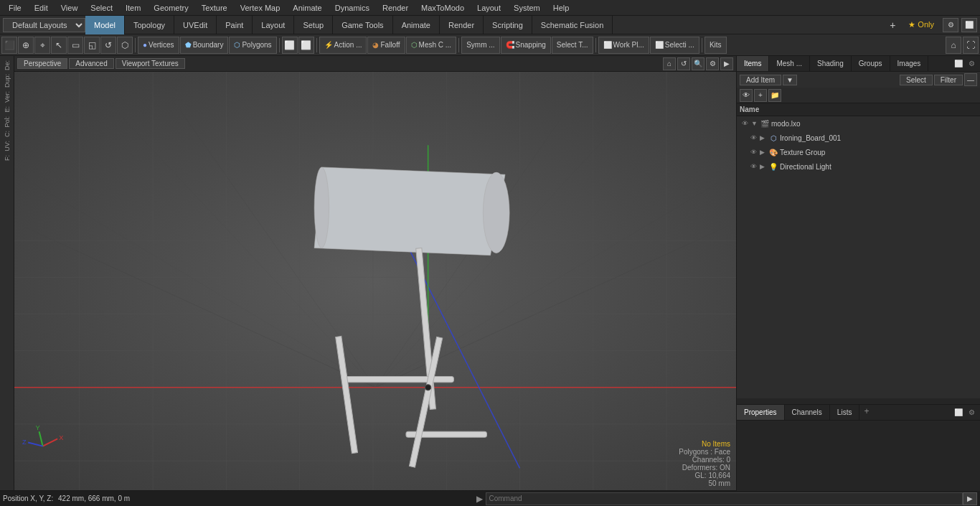 Image resolution: width=980 pixels, height=506 pixels. Describe the element at coordinates (763, 167) in the screenshot. I see `item-expand-light: ▶` at that location.